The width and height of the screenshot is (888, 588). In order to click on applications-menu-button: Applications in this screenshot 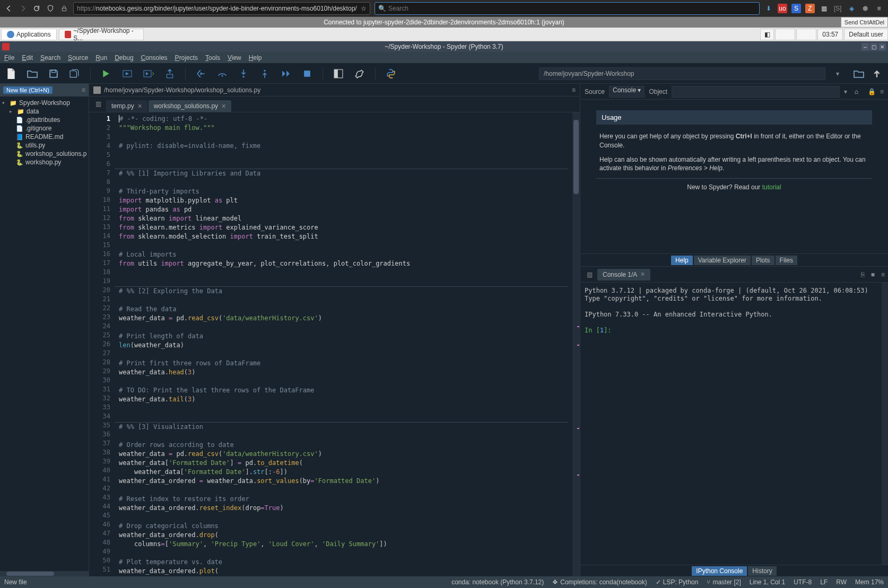, I will do `click(29, 34)`.